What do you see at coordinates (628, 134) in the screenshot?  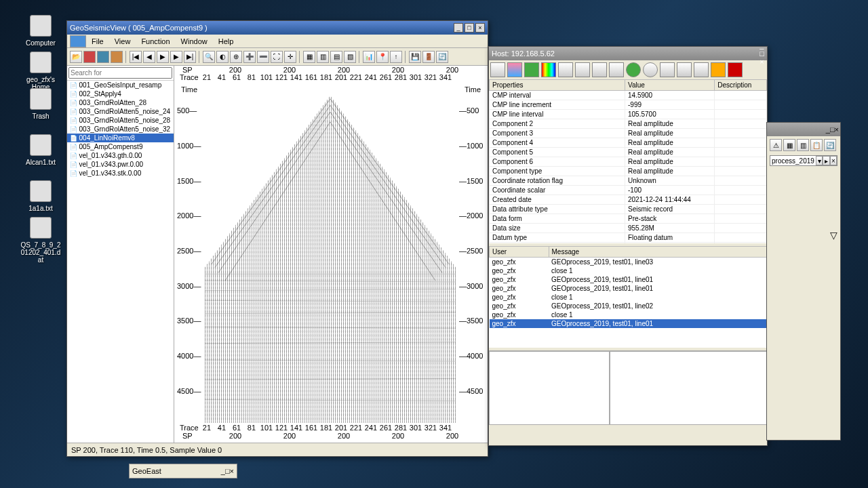 I see `property-row: Component 3Real amplitude` at bounding box center [628, 134].